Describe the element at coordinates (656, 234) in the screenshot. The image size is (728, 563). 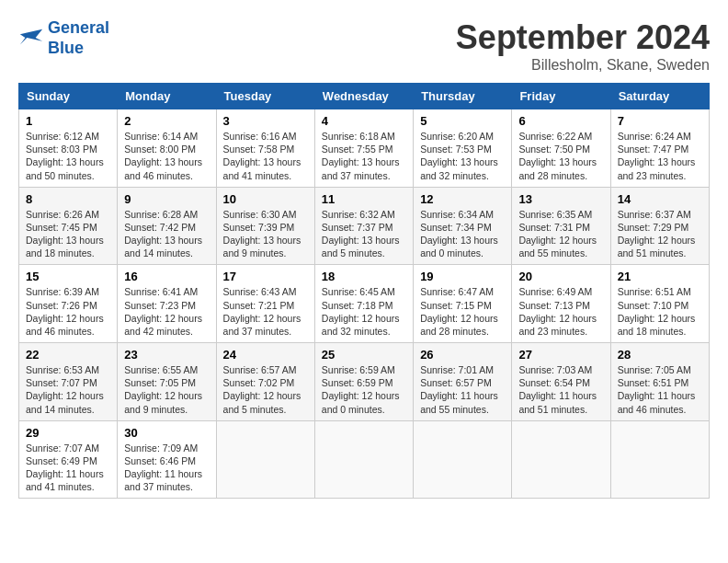
I see `day-detail: Sunrise: 6:37 AMSunset: 7:29 PMDaylight:…` at that location.